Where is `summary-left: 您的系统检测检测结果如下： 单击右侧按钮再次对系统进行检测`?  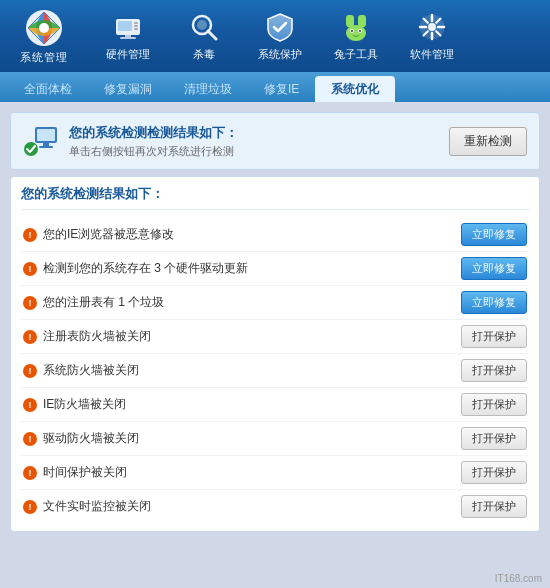
summary-left: 您的系统检测检测结果如下： 单击右侧按钮再次对系统进行检测 is located at coordinates (130, 141).